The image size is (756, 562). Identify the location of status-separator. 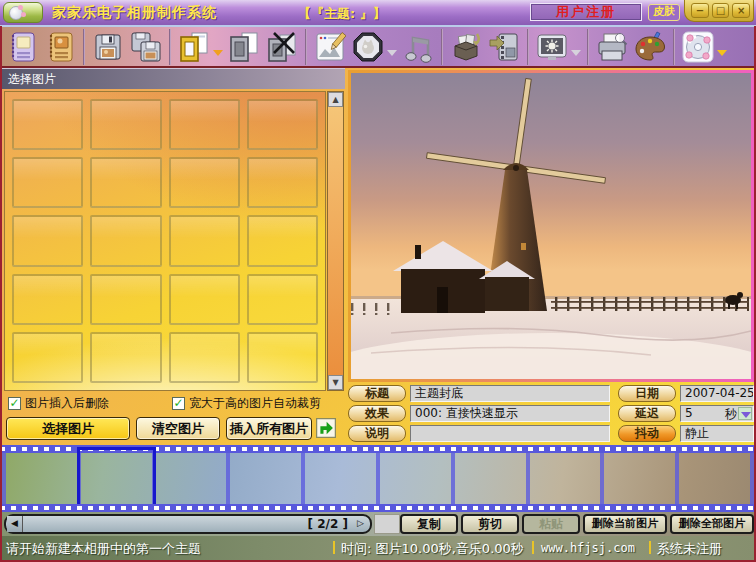
(533, 548).